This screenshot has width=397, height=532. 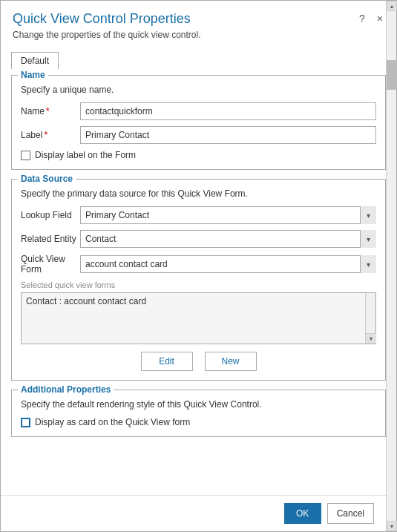 I want to click on display-label-text: Display label on the Form, so click(x=85, y=155).